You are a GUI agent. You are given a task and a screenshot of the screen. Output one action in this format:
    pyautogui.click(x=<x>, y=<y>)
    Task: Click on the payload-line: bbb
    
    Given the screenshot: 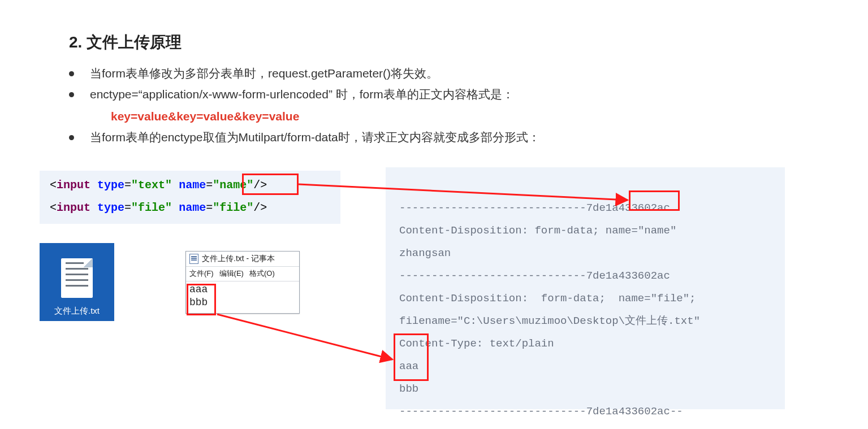 What is the action you would take?
    pyautogui.click(x=409, y=389)
    